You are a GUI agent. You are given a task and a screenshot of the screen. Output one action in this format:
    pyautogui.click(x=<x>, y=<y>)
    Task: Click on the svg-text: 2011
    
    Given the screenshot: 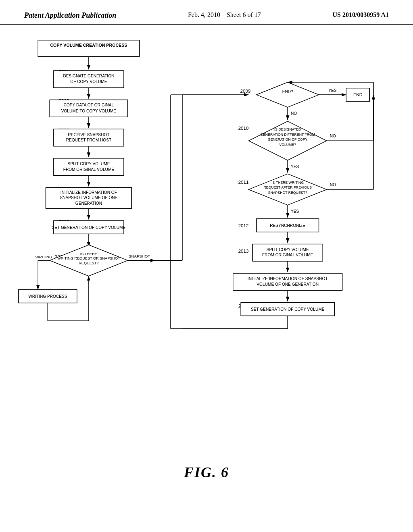 What is the action you would take?
    pyautogui.click(x=244, y=182)
    